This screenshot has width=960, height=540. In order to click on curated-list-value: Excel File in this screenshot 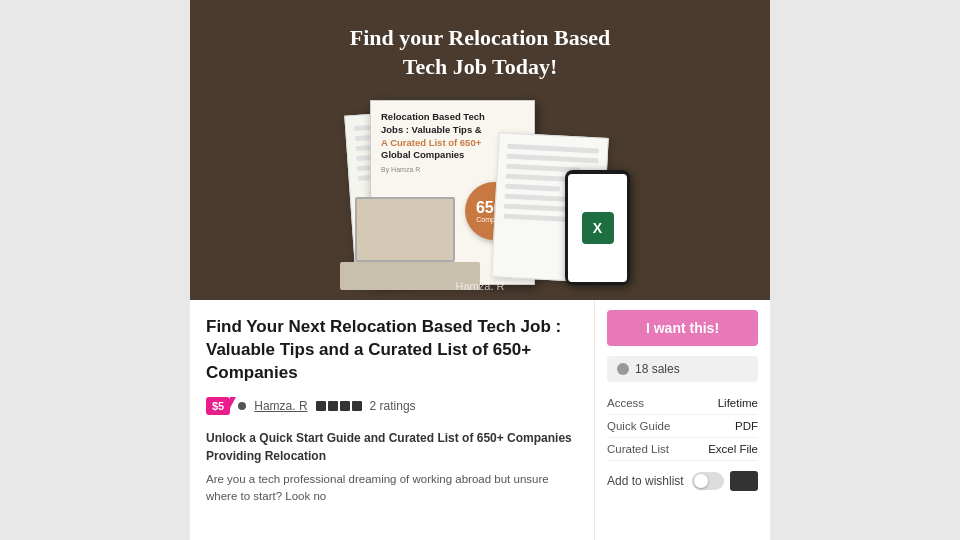, I will do `click(724, 450)`.